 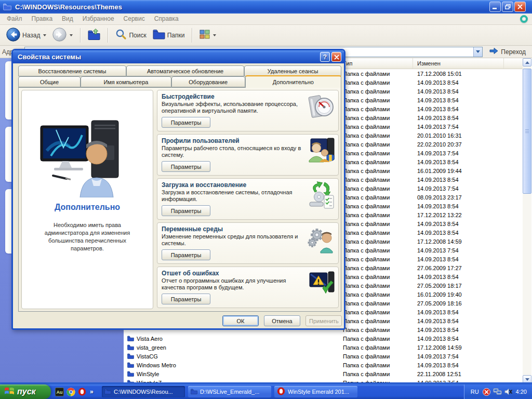 What do you see at coordinates (234, 196) in the screenshot?
I see `group-description: Загрузка и восстановление системы, отлад…` at bounding box center [234, 196].